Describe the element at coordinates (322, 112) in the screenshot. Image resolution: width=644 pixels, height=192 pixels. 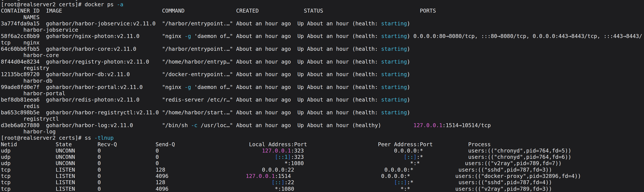
I see `terminal-line: ba653c898b5e goharbor/harbor-registryctl…` at that location.